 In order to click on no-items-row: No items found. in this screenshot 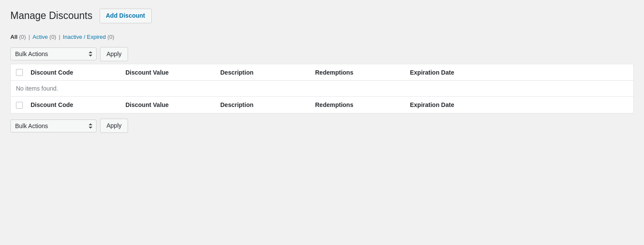, I will do `click(322, 89)`.